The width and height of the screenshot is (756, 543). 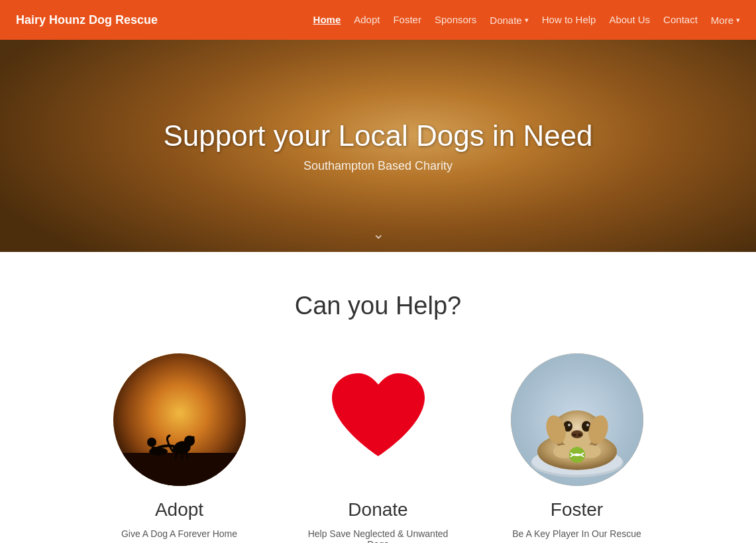 What do you see at coordinates (179, 534) in the screenshot?
I see `adopt-description: Give A Dog A Forever Home` at bounding box center [179, 534].